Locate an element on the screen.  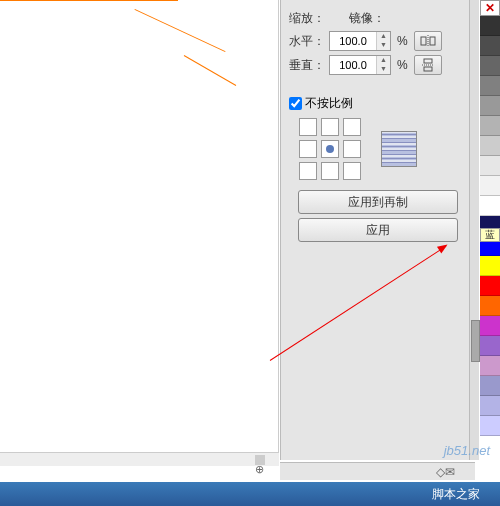
anchor-tl is located at coordinates (308, 127).